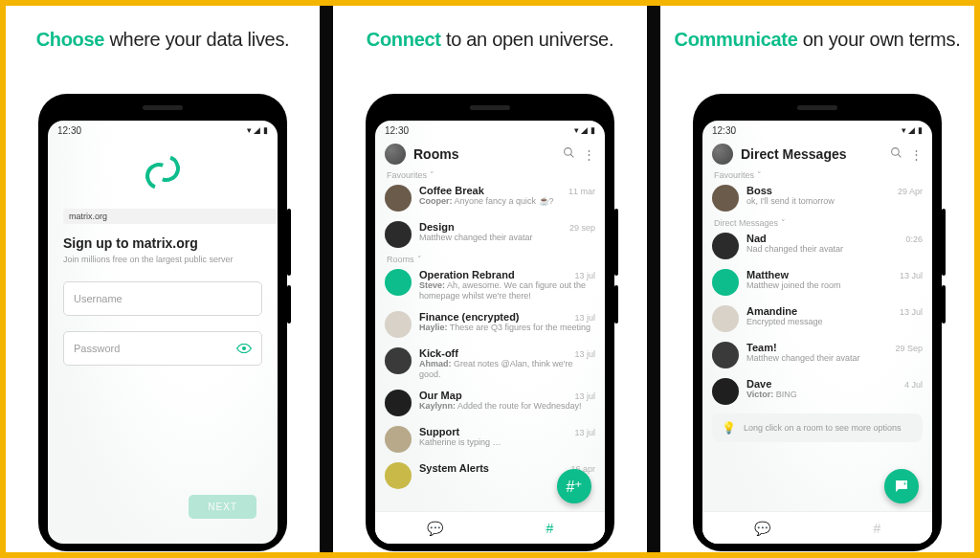 The height and width of the screenshot is (558, 980). I want to click on password-placeholder: Password, so click(97, 348).